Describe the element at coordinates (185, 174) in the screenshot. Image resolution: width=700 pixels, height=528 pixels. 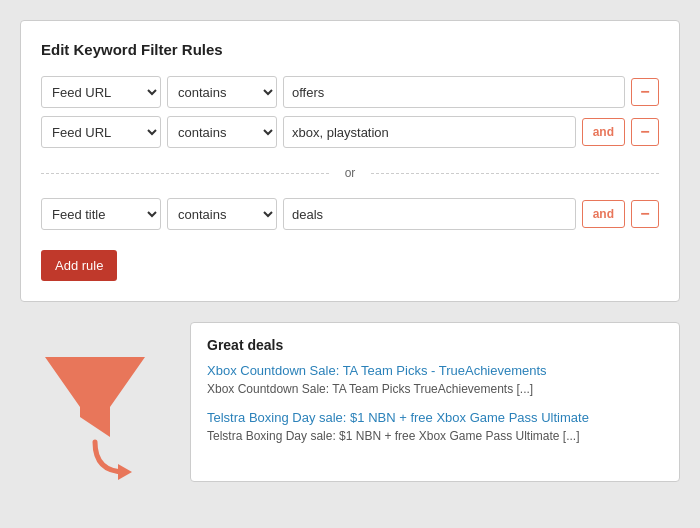
I see `separator-line-left` at that location.